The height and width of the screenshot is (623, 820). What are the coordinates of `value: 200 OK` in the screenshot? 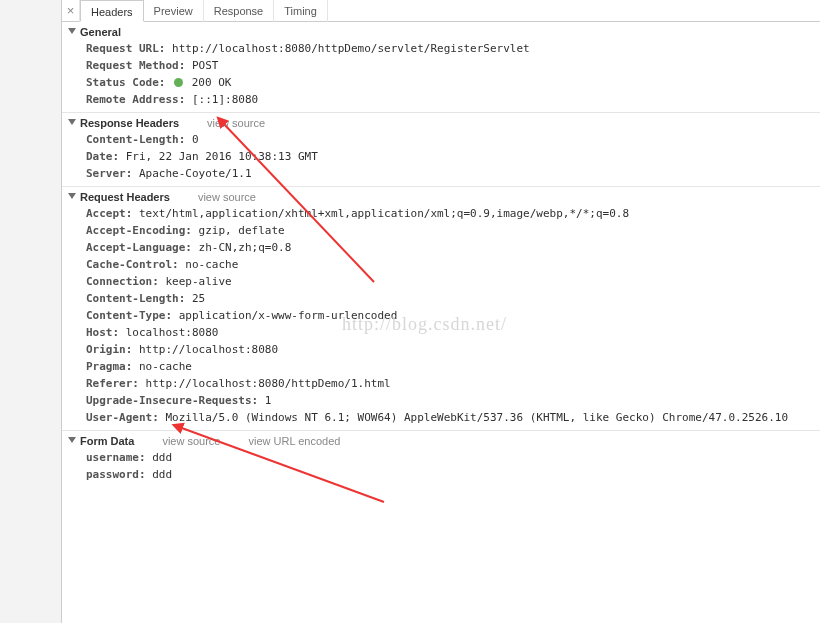 It's located at (212, 82).